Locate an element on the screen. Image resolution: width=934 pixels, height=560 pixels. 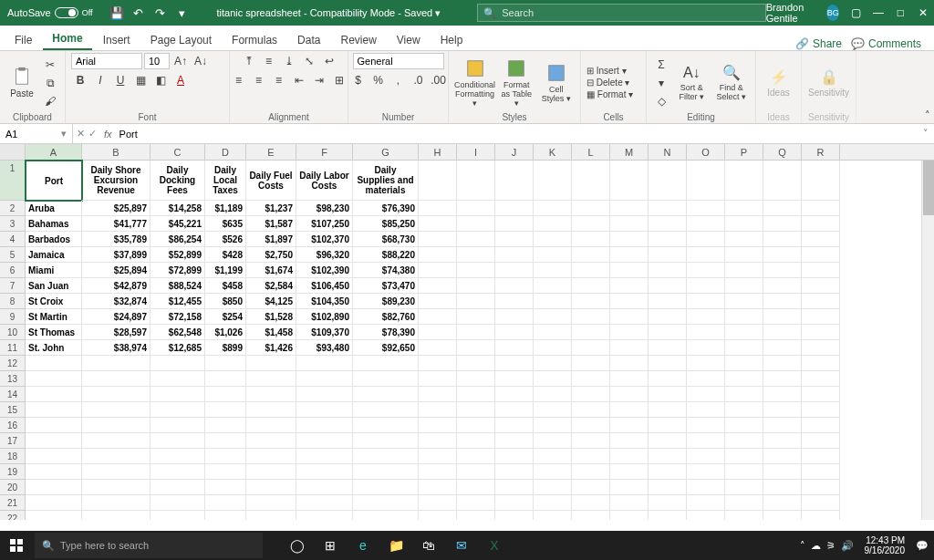
cell-I14 is located at coordinates (476, 394).